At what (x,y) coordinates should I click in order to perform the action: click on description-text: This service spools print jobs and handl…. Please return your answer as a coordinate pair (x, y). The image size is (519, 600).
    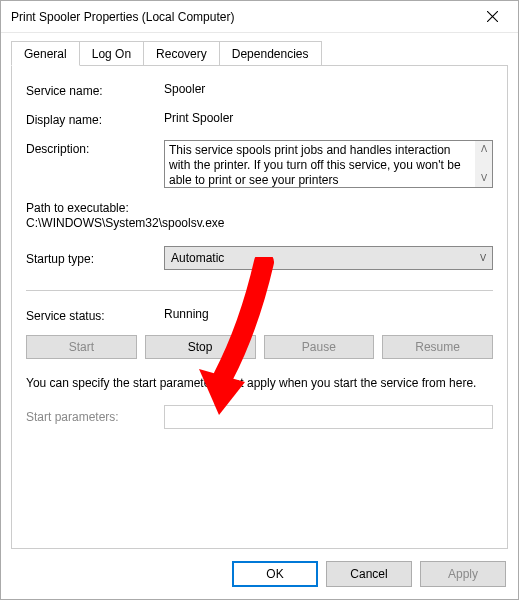
    Looking at the image, I should click on (315, 165).